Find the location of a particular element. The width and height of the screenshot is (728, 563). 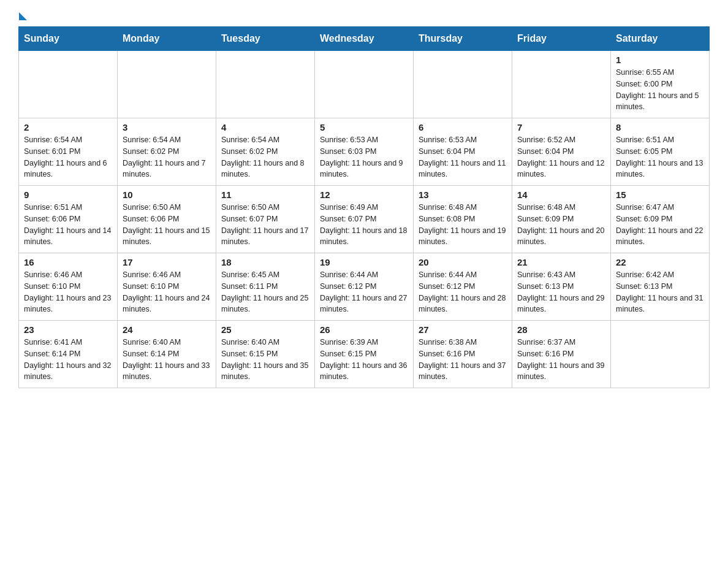

calendar-cell: 10Sunrise: 6:50 AMSunset: 6:06 PMDayligh… is located at coordinates (167, 220).